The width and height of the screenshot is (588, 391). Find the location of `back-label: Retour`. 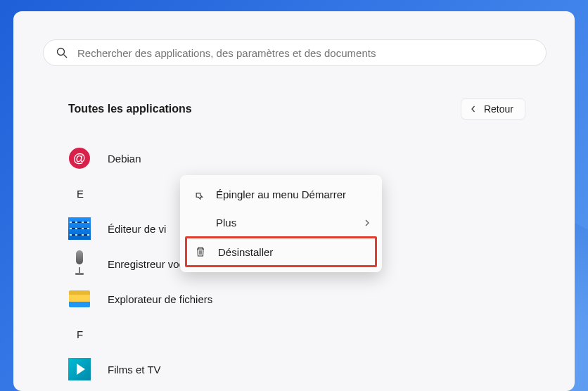

back-label: Retour is located at coordinates (499, 109).